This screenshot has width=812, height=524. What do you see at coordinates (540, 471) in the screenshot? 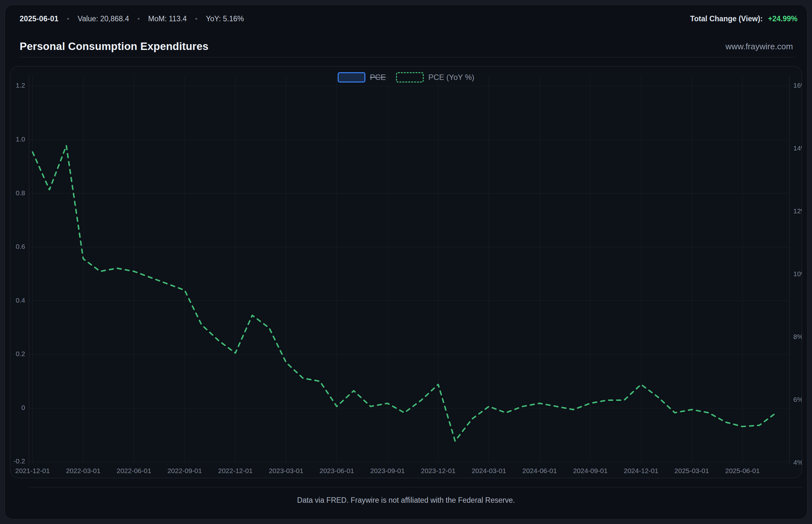
I see `x-axis-tick-label: 2024-06-01` at bounding box center [540, 471].